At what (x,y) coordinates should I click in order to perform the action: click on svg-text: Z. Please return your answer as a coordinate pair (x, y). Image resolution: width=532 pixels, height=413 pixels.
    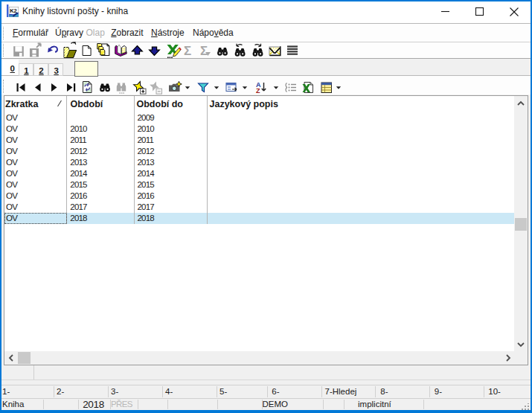
    Looking at the image, I should click on (258, 91).